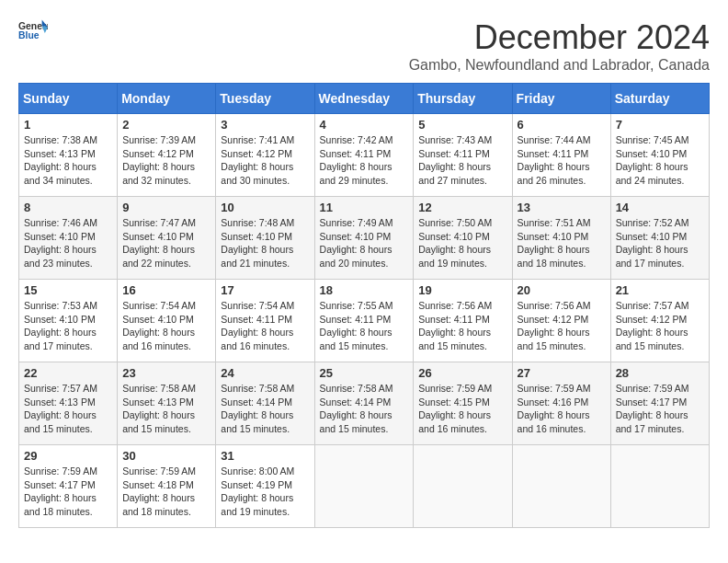  Describe the element at coordinates (364, 243) in the screenshot. I see `day-info: Sunrise: 7:49 AMSunset: 4:10 PMDaylight:…` at that location.